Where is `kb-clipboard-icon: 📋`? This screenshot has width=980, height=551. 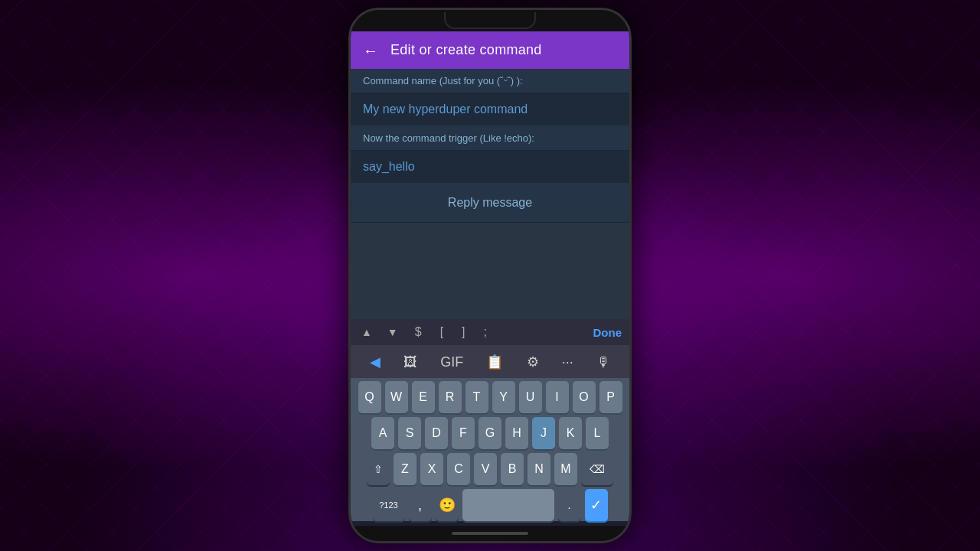 kb-clipboard-icon: 📋 is located at coordinates (495, 362).